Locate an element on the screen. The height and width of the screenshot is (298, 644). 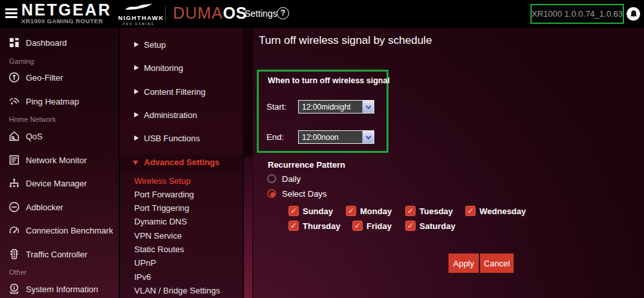
nav-item-vpn-service: VPN Service is located at coordinates (186, 236).